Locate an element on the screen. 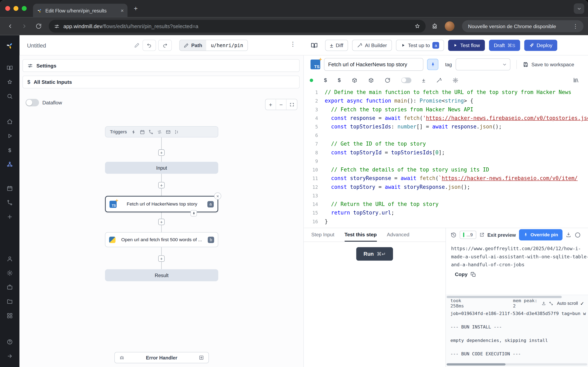  dataflow-toggle is located at coordinates (32, 102).